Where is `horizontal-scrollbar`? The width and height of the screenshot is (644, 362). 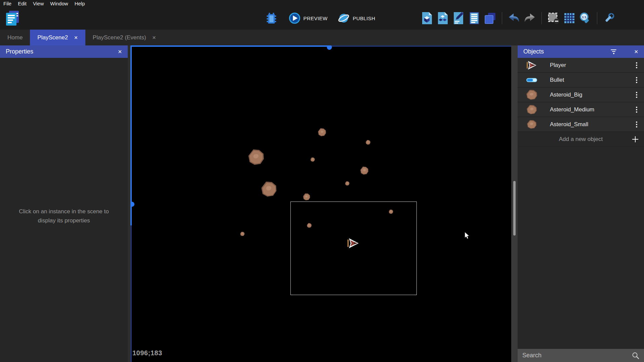
horizontal-scrollbar is located at coordinates (321, 46).